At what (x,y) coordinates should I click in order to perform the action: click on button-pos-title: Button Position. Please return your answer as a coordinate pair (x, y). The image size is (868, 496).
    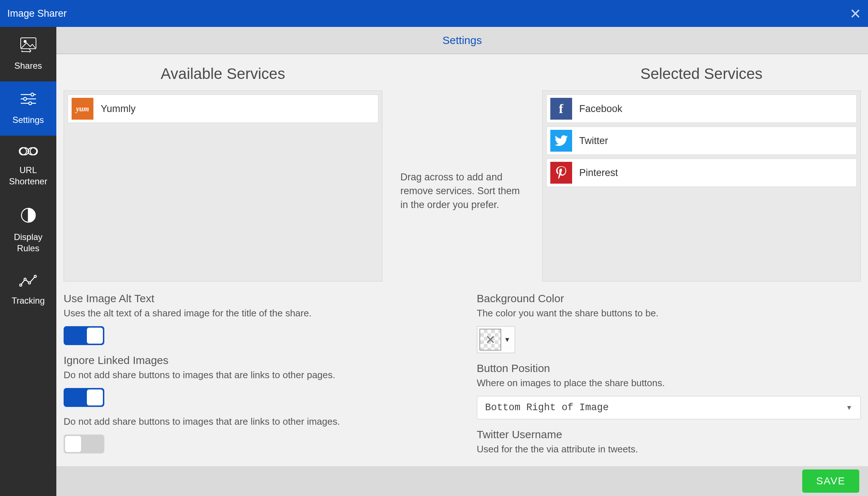
    Looking at the image, I should click on (669, 368).